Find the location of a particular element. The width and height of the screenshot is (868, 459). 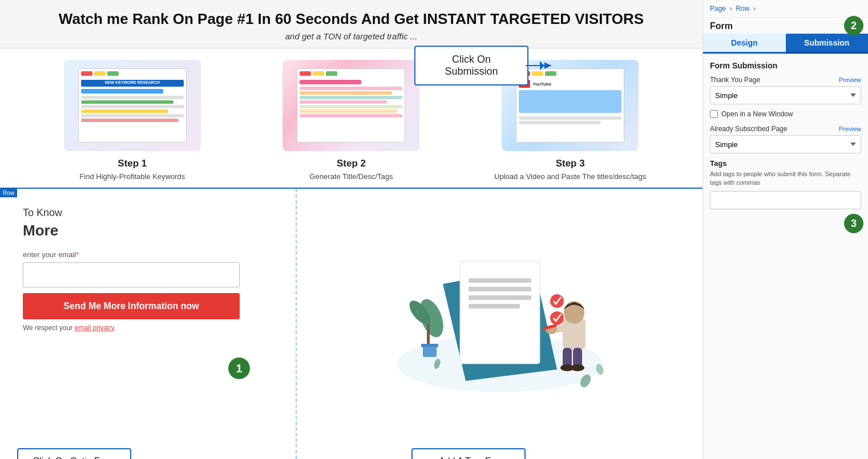

thank-you-page-label: Thank You Page Preview is located at coordinates (785, 80).